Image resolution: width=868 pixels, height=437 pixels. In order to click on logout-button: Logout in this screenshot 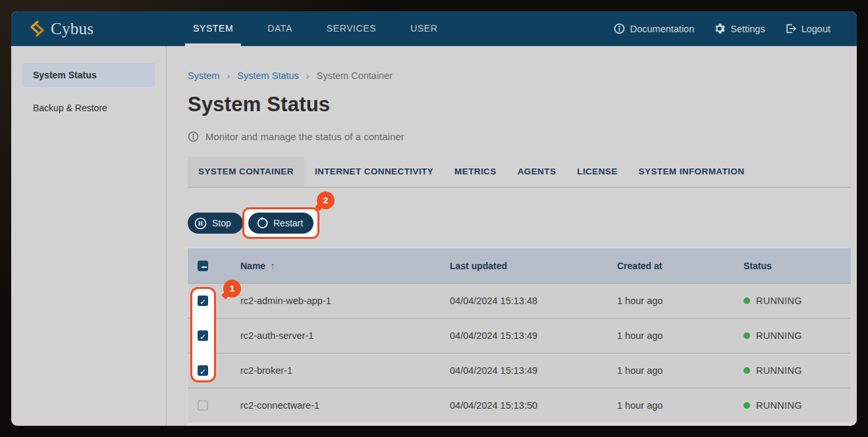, I will do `click(807, 29)`.